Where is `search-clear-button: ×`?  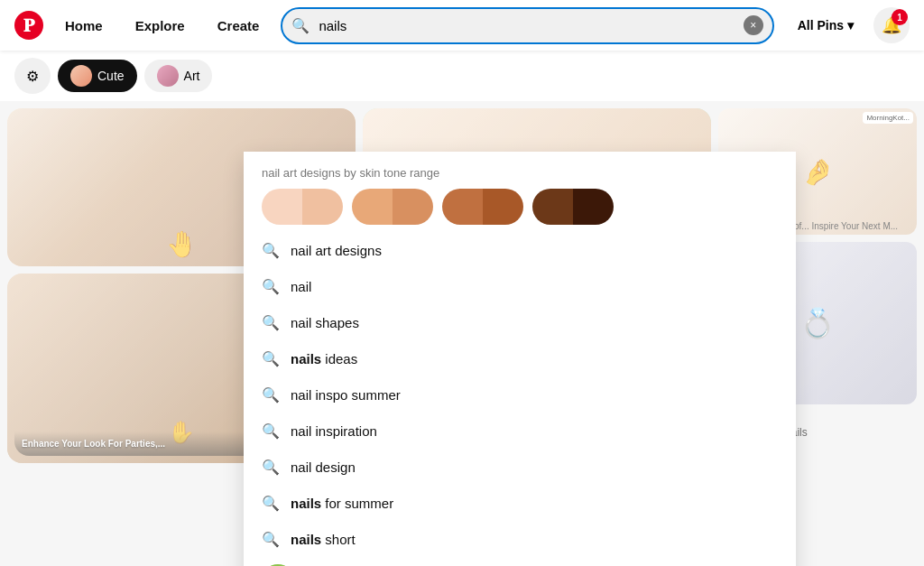
search-clear-button: × is located at coordinates (753, 25).